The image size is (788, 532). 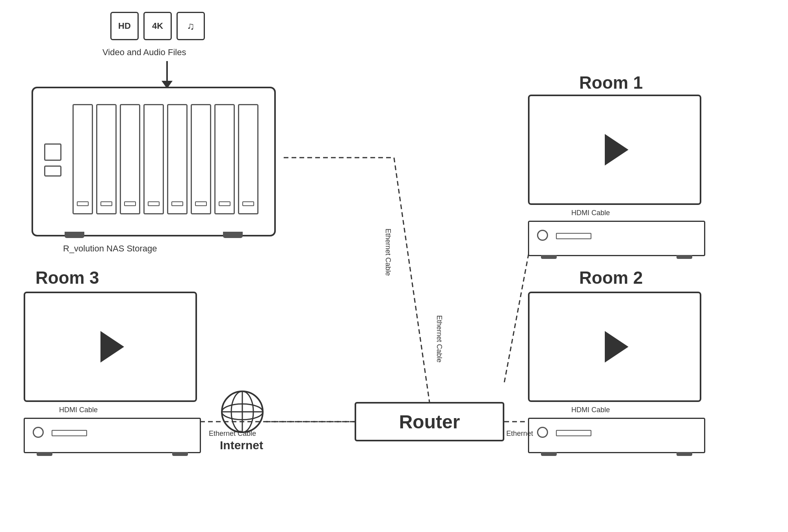 I want to click on nas-foot-left, so click(x=74, y=235).